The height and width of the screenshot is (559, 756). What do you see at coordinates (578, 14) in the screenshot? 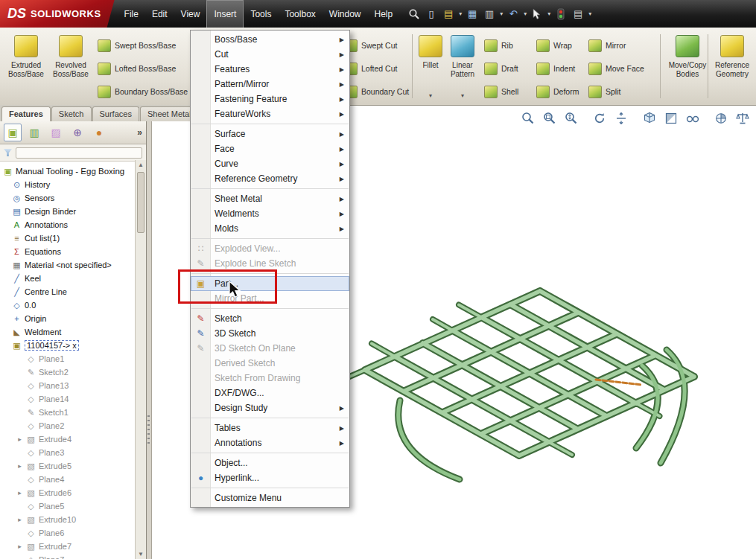
I see `options-icon: ▤` at bounding box center [578, 14].